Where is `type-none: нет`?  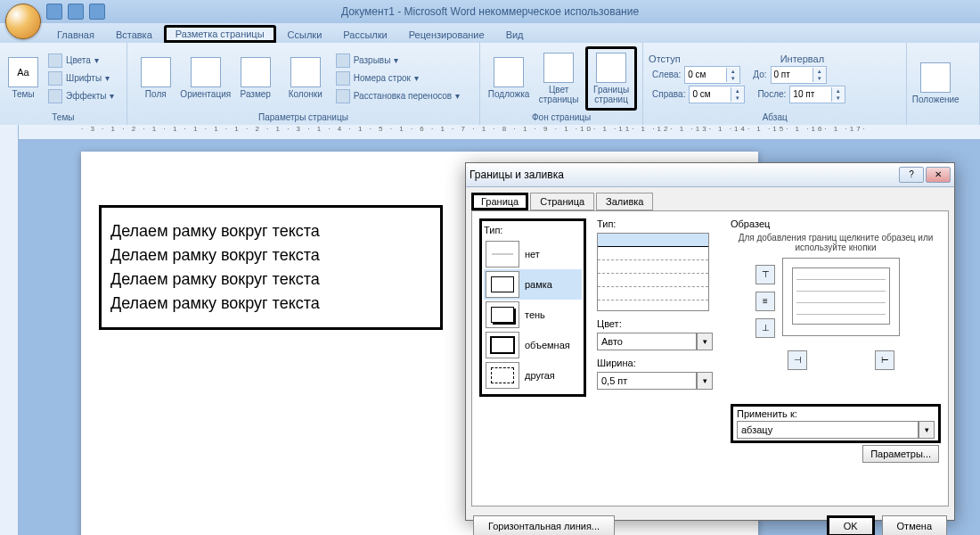
type-none: нет is located at coordinates (533, 254).